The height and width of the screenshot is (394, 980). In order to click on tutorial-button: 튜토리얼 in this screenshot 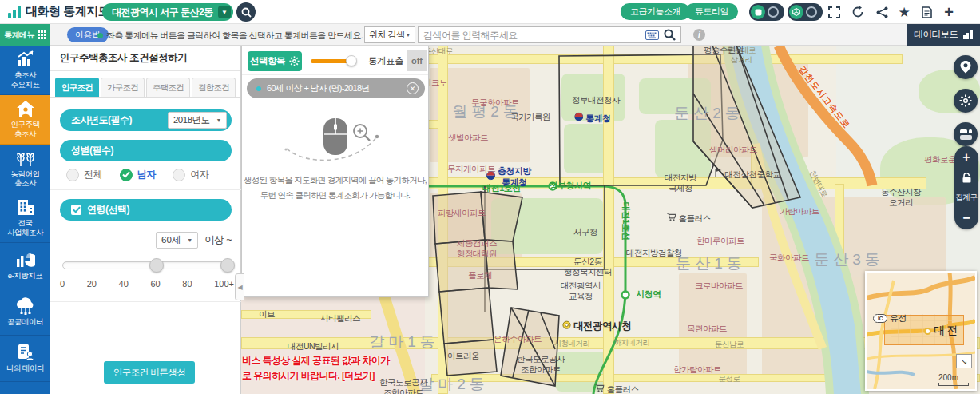, I will do `click(712, 11)`.